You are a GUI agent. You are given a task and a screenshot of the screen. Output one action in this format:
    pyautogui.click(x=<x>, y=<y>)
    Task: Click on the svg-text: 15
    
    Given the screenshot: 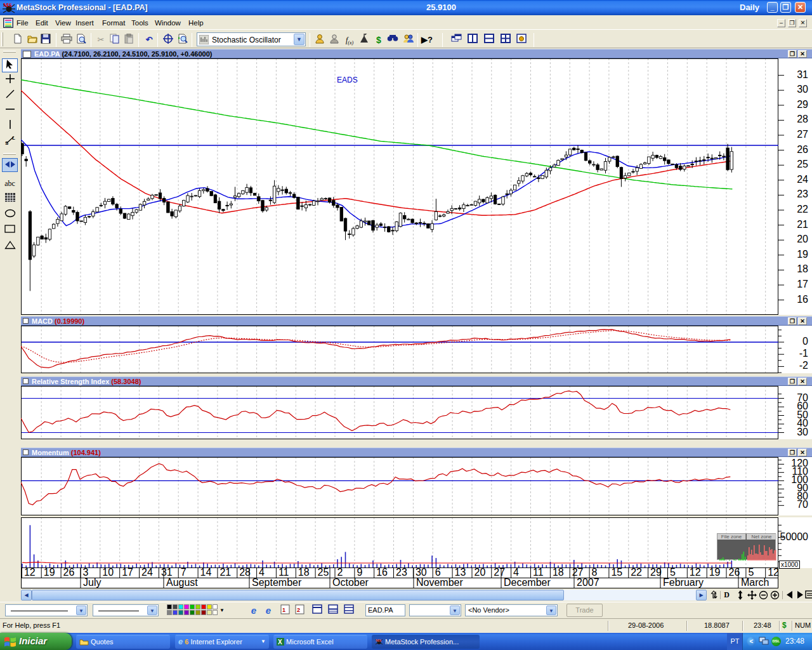 What is the action you would take?
    pyautogui.click(x=617, y=573)
    